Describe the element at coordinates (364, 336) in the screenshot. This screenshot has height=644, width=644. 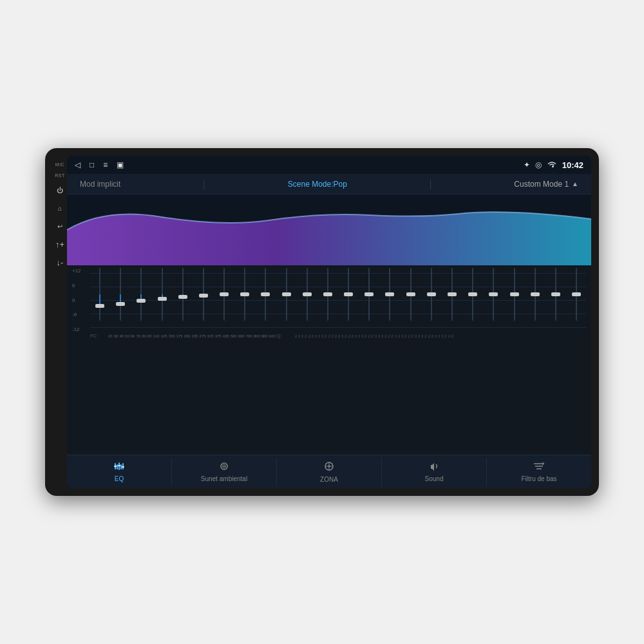
I see `q-val-10: 2.2` at that location.